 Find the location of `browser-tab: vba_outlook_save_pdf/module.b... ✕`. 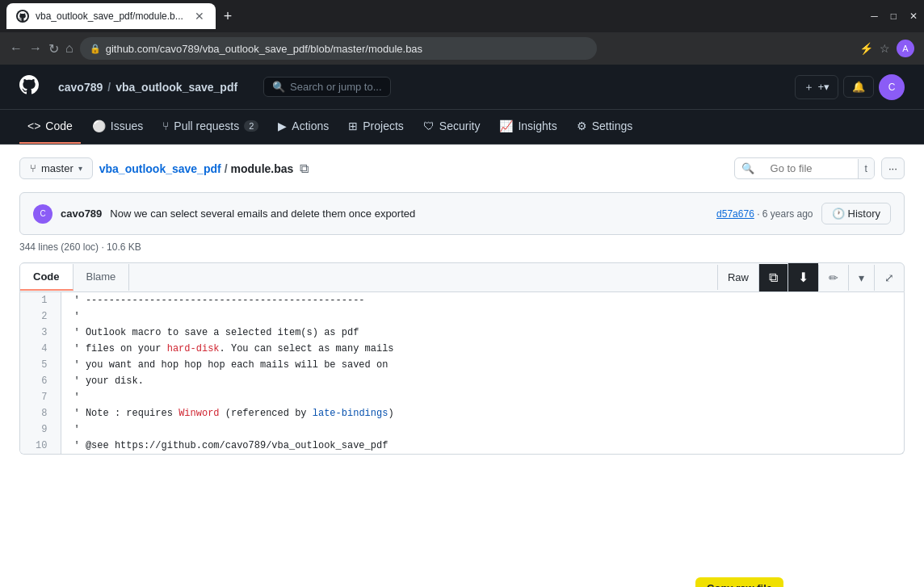

browser-tab: vba_outlook_save_pdf/module.b... ✕ is located at coordinates (111, 16).